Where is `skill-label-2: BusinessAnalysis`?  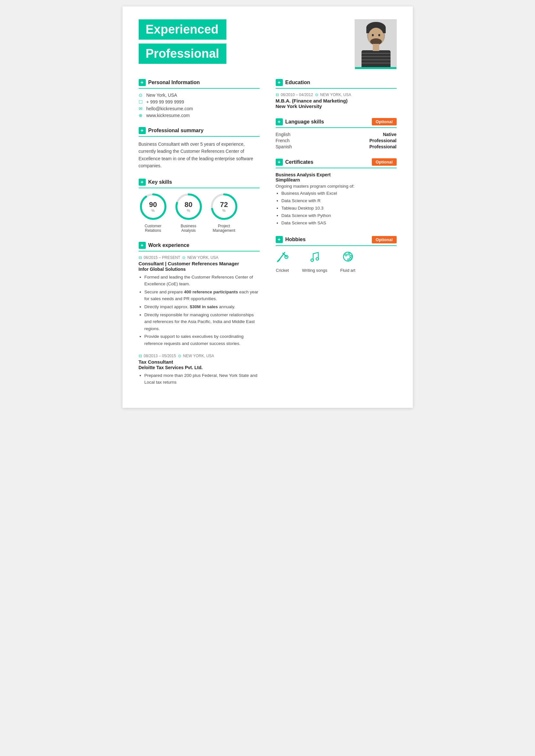 skill-label-2: BusinessAnalysis is located at coordinates (188, 228).